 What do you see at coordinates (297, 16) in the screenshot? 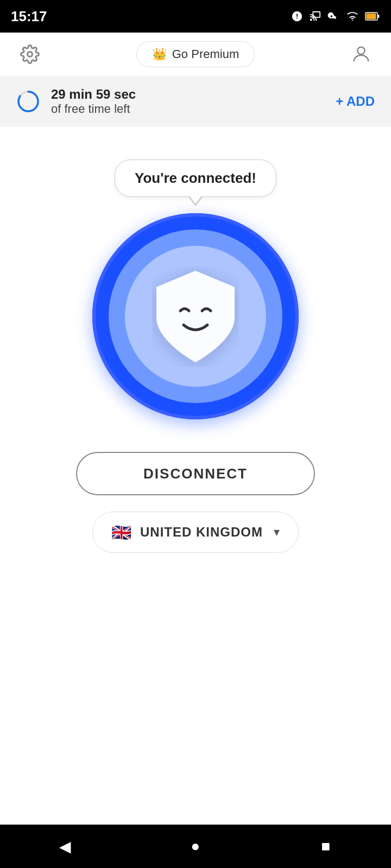
I see `alert-icon` at bounding box center [297, 16].